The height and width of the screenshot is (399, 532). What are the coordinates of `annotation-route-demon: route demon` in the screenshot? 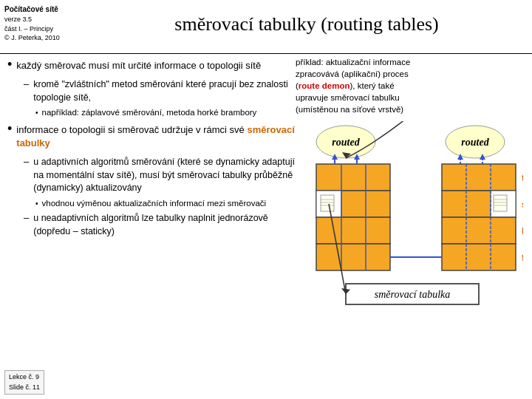 It's located at (324, 86).